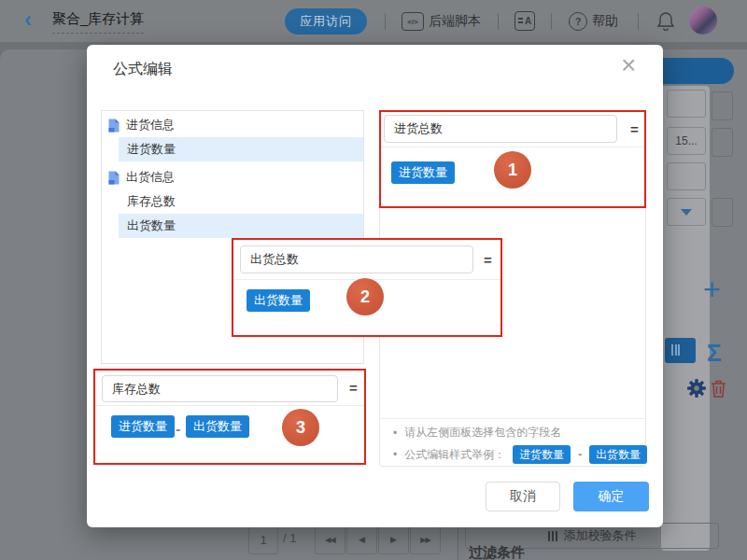  What do you see at coordinates (520, 455) in the screenshot?
I see `hint-line-2: • 公式编辑样式举例： 进货数量 - 出货数量` at bounding box center [520, 455].